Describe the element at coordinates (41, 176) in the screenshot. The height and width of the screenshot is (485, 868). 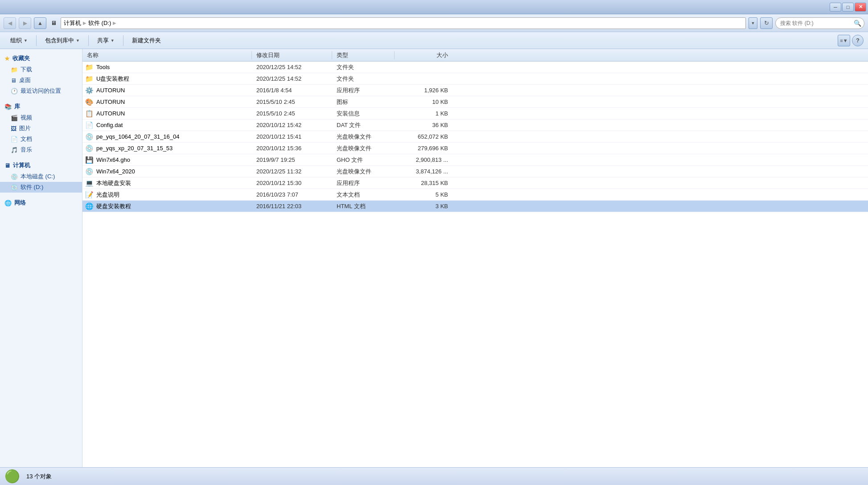
I see `sidebar-section-computer: 🖥 计算机 💿 本地磁盘 (C:) 💿 软件 (D:)` at that location.